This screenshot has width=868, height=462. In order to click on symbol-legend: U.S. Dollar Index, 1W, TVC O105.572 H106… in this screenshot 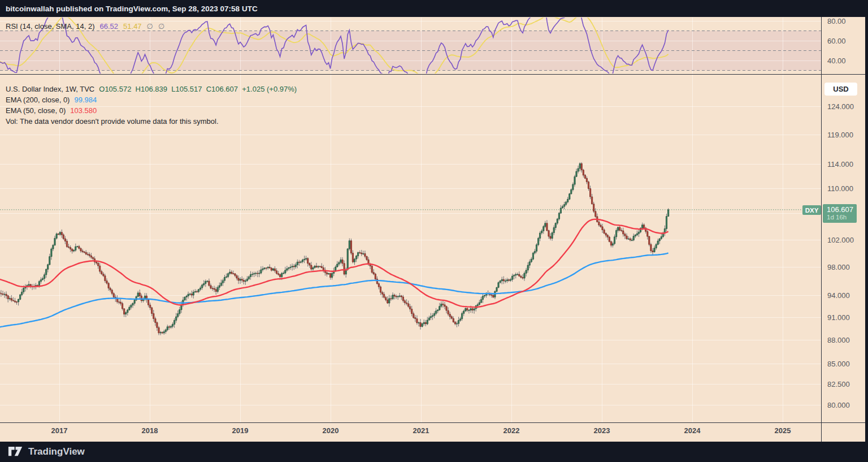, I will do `click(151, 105)`.